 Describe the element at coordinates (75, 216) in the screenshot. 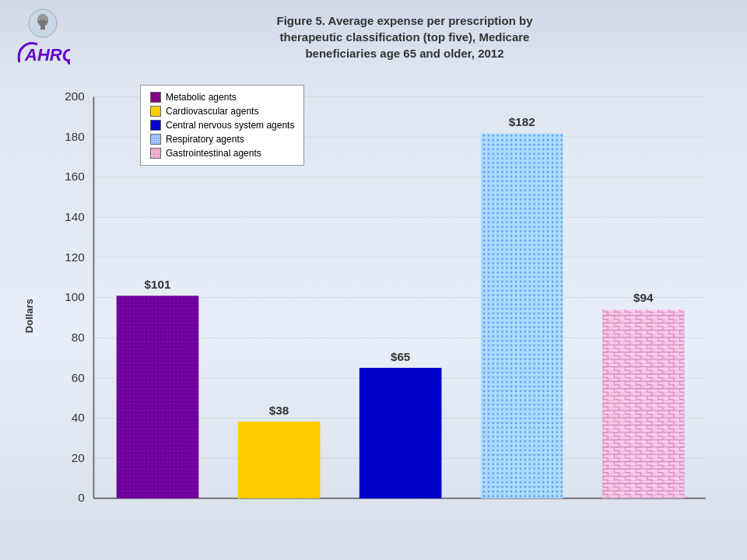

I see `svg-text: 140` at that location.